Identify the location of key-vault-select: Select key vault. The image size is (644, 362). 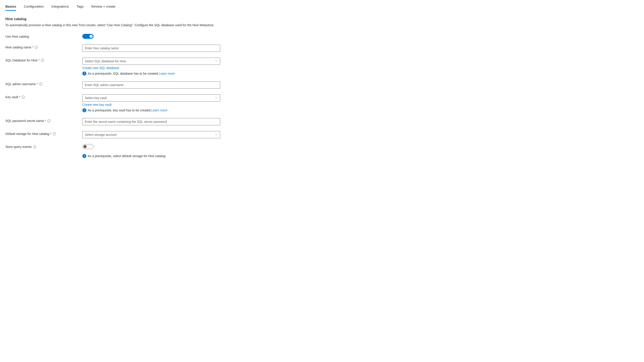
(151, 98).